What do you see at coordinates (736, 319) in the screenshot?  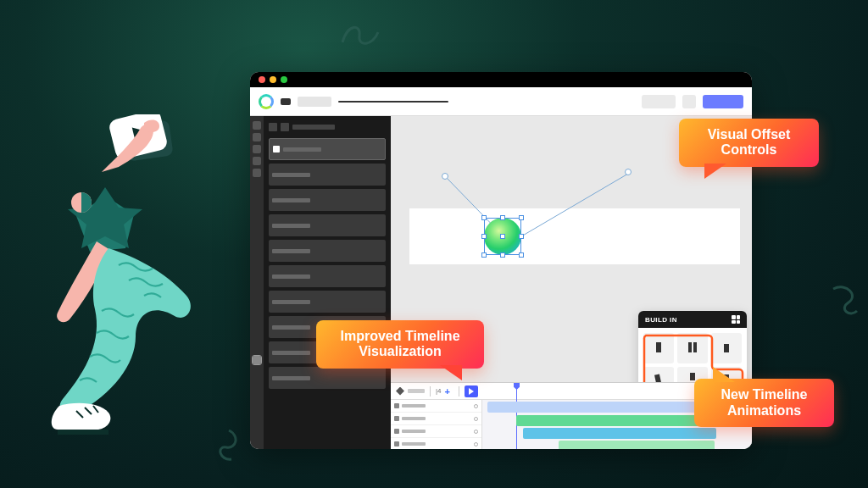 I see `settings-icon` at bounding box center [736, 319].